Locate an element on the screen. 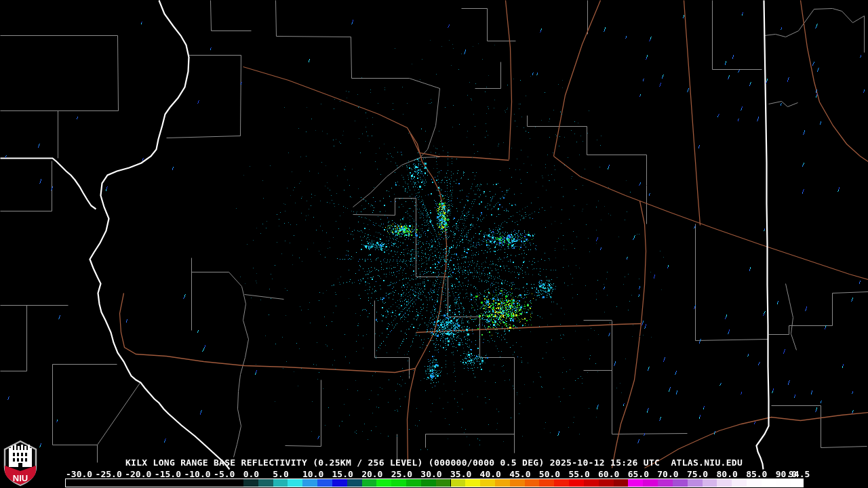 This screenshot has width=868, height=488. colorbar-tick-label: 55.0 is located at coordinates (579, 474).